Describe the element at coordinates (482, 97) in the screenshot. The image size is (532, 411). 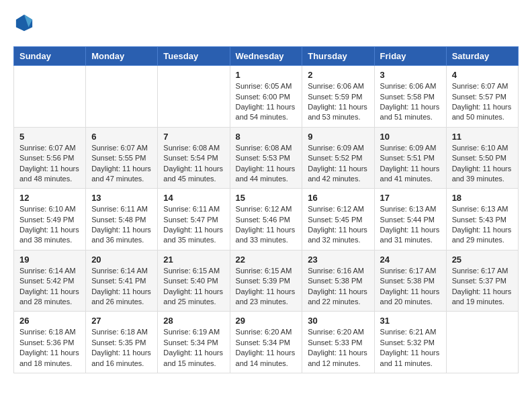
I see `calendar-cell: 4Sunrise: 6:07 AM Sunset: 5:57 PM Daylig…` at that location.